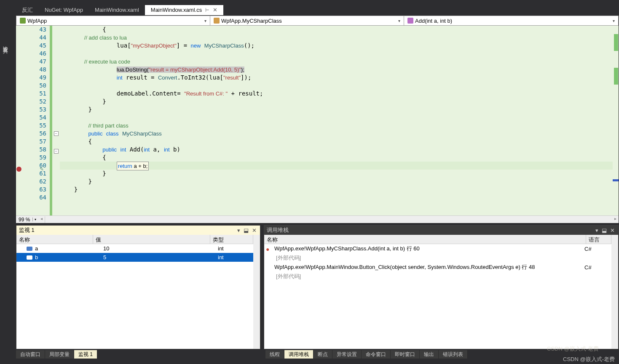 The width and height of the screenshot is (619, 364). Describe the element at coordinates (275, 354) in the screenshot. I see `bottom-tab: 线程` at that location.